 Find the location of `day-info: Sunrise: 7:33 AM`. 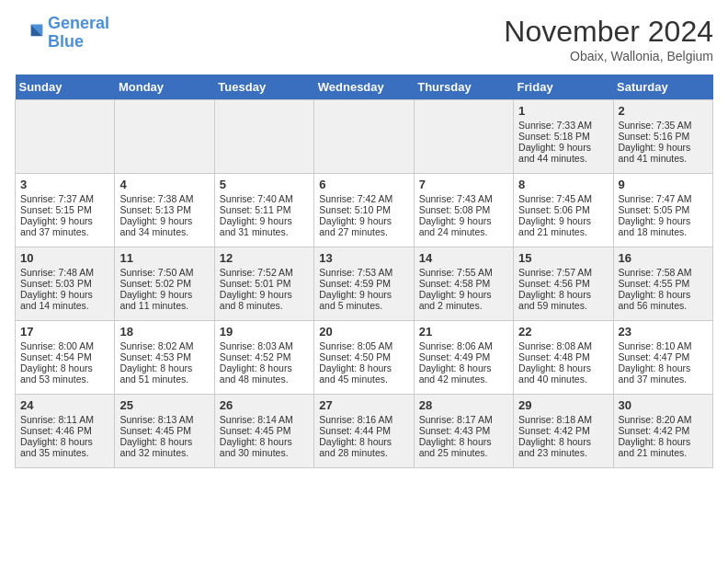

day-info: Sunrise: 7:33 AM is located at coordinates (563, 125).